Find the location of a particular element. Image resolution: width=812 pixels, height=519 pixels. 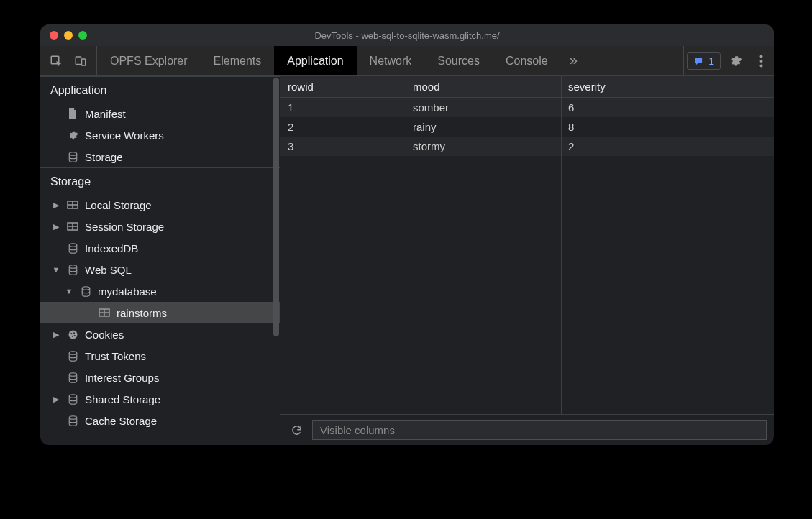

close-window-button is located at coordinates (54, 35).